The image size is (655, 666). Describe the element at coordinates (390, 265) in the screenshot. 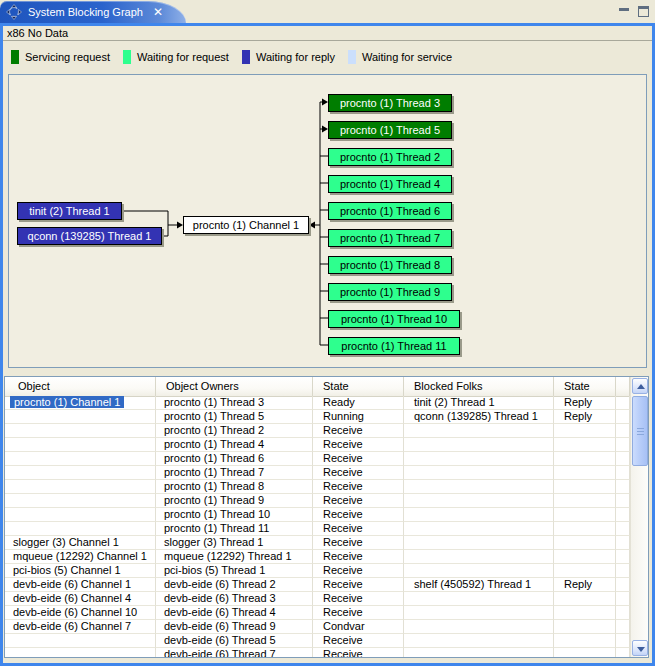

I see `graph-node-right-thread: procnto (1) Thread 8` at that location.